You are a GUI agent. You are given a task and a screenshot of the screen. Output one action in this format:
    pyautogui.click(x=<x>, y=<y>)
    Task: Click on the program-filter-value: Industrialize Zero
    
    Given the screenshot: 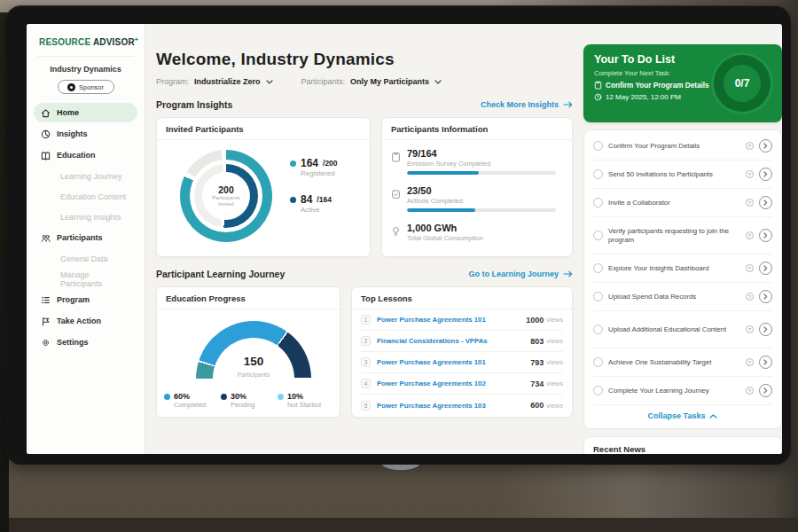 What is the action you would take?
    pyautogui.click(x=227, y=82)
    